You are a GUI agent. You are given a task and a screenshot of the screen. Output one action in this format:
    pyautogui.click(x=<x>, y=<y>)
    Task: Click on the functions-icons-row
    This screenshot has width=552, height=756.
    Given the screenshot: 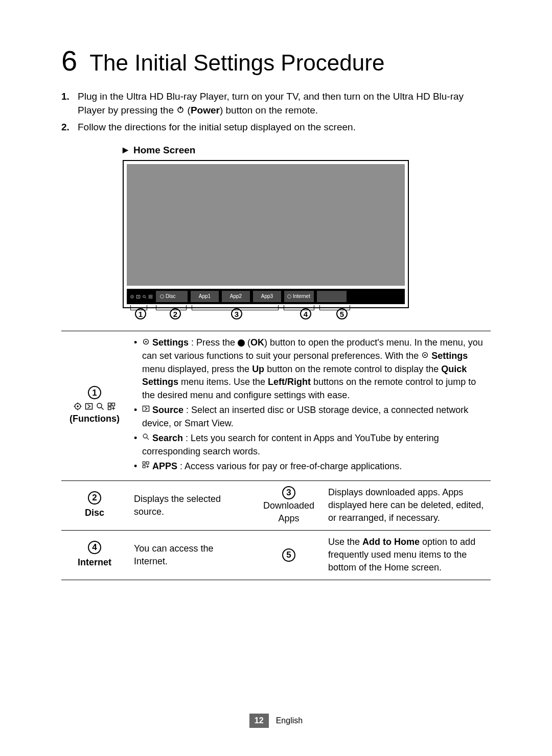 What is the action you would take?
    pyautogui.click(x=95, y=406)
    